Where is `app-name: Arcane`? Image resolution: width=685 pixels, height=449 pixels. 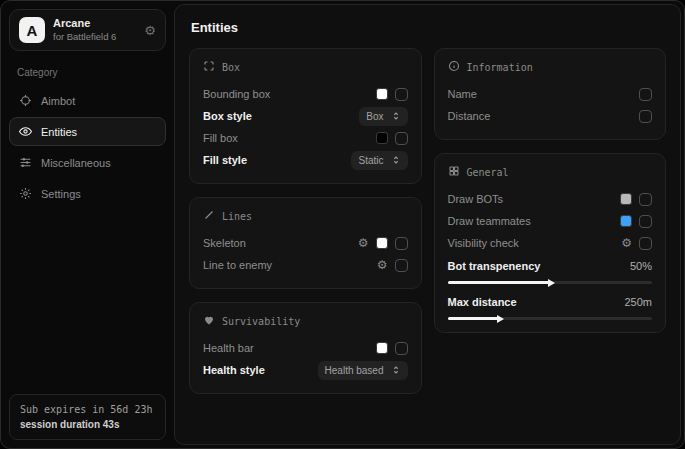
app-name: Arcane is located at coordinates (94, 24).